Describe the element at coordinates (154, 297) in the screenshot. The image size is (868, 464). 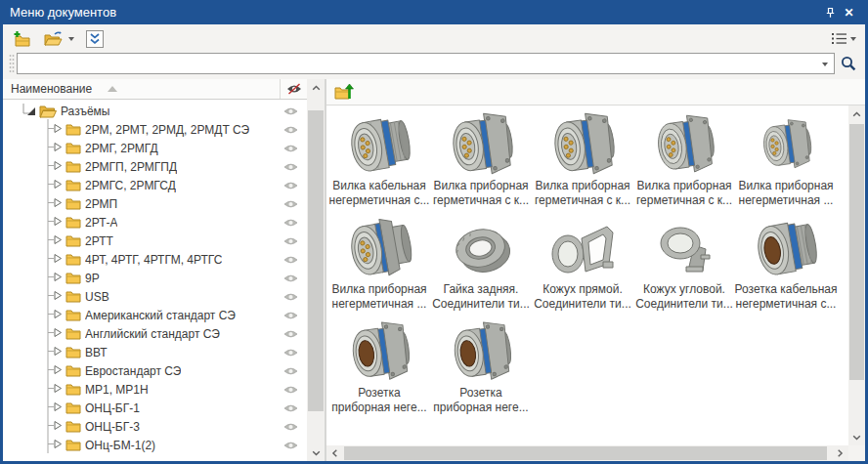
I see `tree-item: USB` at that location.